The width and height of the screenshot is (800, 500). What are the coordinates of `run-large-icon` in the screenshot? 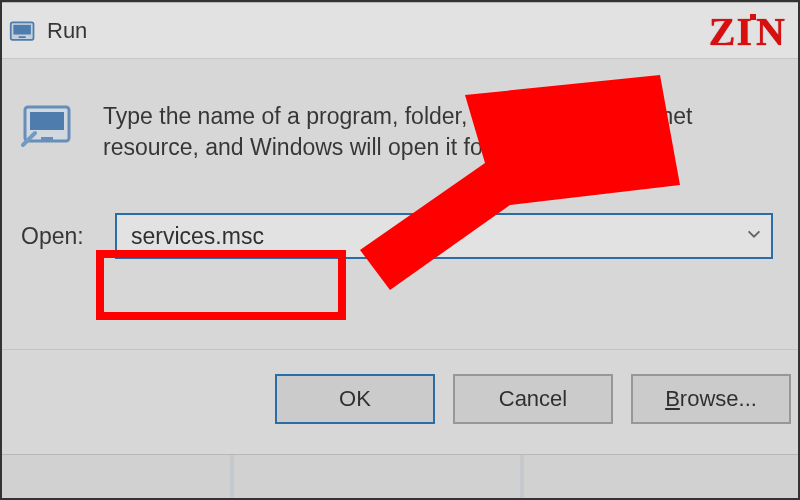 It's located at (49, 125).